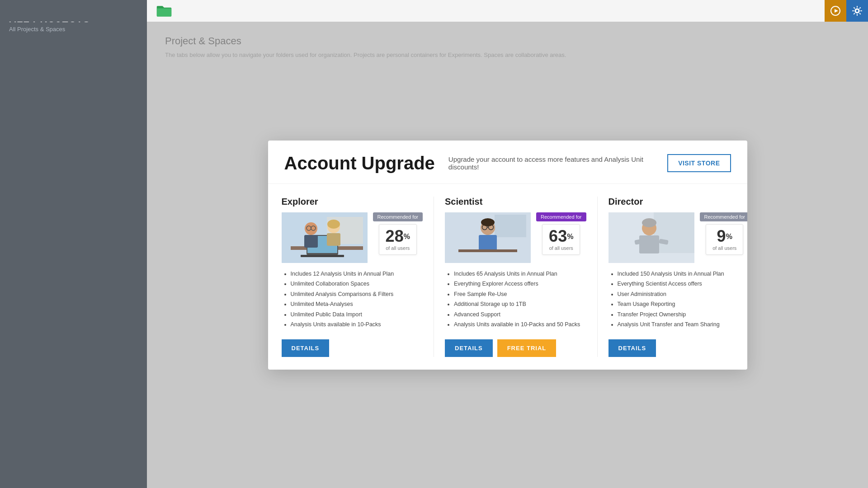 The image size is (868, 488). I want to click on director-feature-4: Team Usage Reporting, so click(683, 305).